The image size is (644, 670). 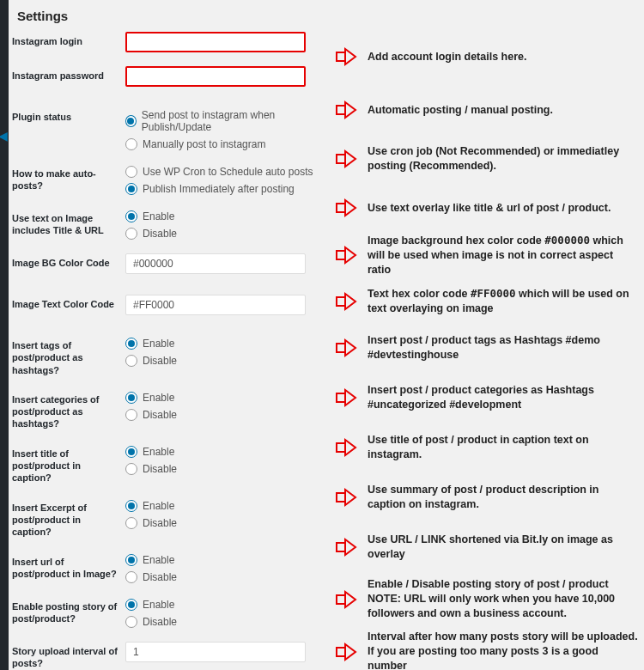 What do you see at coordinates (69, 223) in the screenshot?
I see `text-on-image-label: Use text on Image includes Title & URL` at bounding box center [69, 223].